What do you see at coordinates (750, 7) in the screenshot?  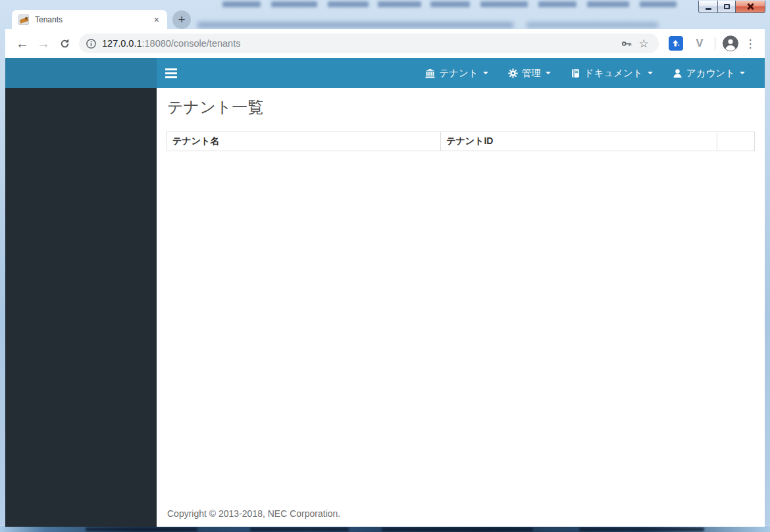 I see `close-icon` at bounding box center [750, 7].